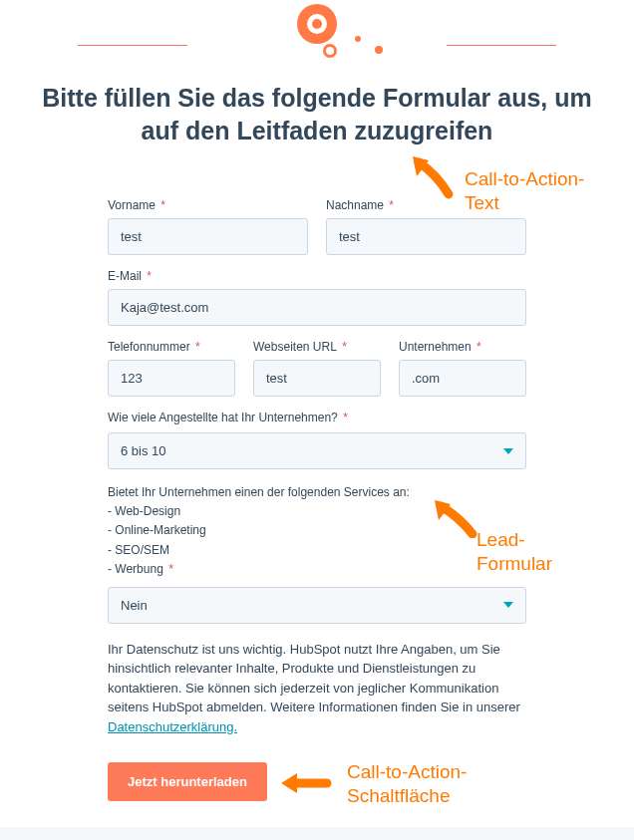  What do you see at coordinates (317, 347) in the screenshot?
I see `website-label: Webseiten URL *` at bounding box center [317, 347].